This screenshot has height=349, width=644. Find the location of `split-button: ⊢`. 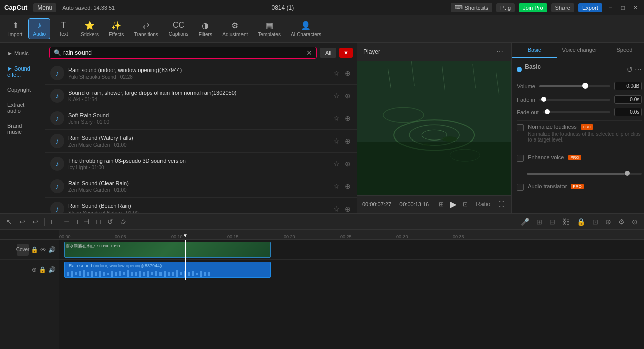

split-button: ⊢ is located at coordinates (54, 222).